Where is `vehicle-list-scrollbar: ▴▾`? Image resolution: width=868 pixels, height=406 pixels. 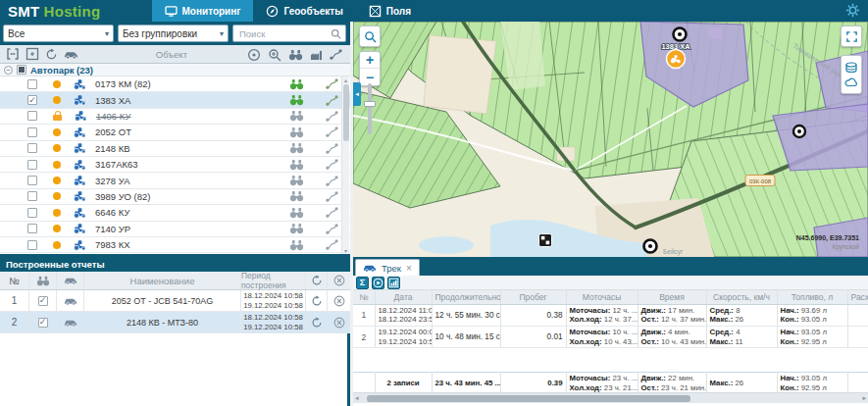 vehicle-list-scrollbar: ▴▾ is located at coordinates (345, 165).